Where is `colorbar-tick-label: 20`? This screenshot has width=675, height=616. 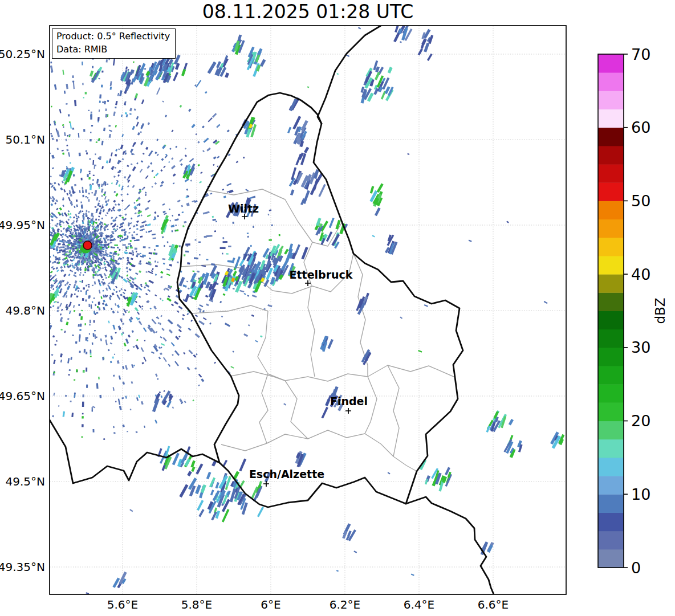
colorbar-tick-label: 20 is located at coordinates (641, 421).